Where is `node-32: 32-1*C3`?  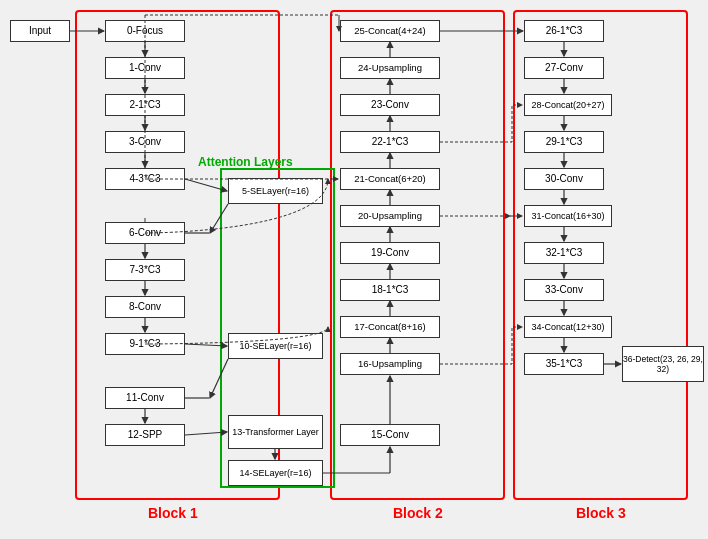 node-32: 32-1*C3 is located at coordinates (564, 253).